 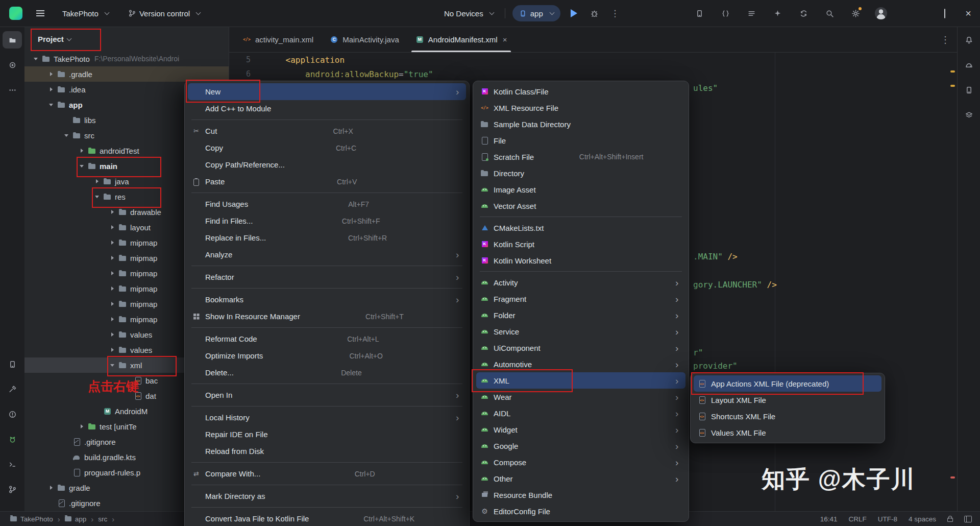 What do you see at coordinates (327, 254) in the screenshot?
I see `menu-item: Analyze ›` at bounding box center [327, 254].